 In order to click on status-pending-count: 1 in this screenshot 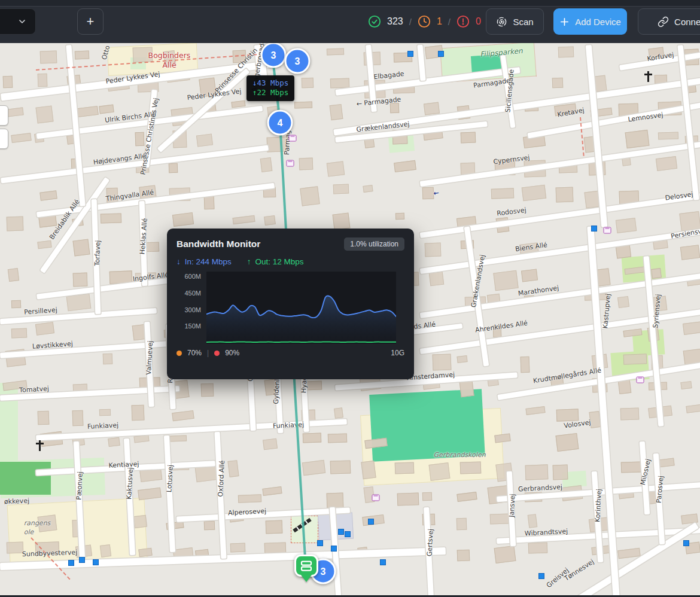, I will do `click(439, 22)`.